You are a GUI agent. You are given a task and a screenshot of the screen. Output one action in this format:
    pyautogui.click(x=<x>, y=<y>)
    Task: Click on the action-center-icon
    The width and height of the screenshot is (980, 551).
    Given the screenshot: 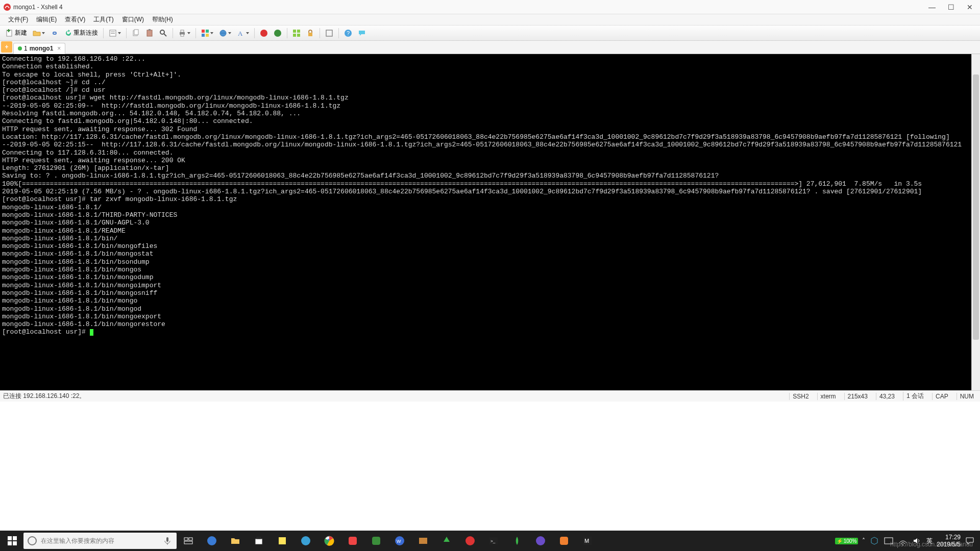 What is the action you would take?
    pyautogui.click(x=970, y=541)
    